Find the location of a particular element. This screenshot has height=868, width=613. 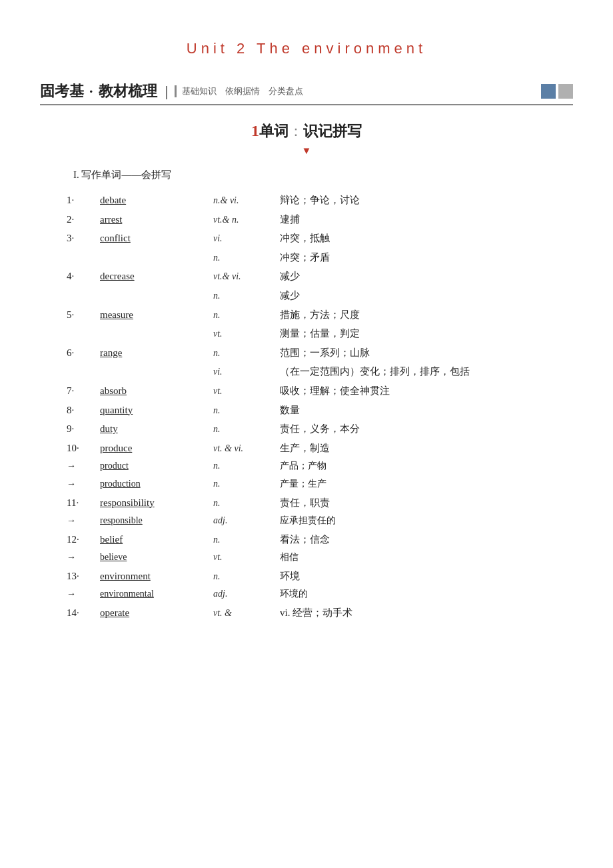

vocab-label: 单词 is located at coordinates (274, 131).